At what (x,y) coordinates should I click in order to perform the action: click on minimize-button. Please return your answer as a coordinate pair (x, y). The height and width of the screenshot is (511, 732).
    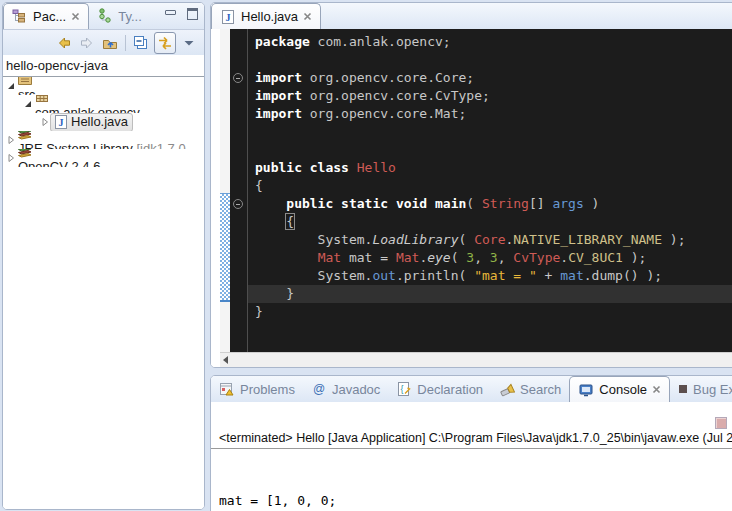
    Looking at the image, I should click on (170, 14).